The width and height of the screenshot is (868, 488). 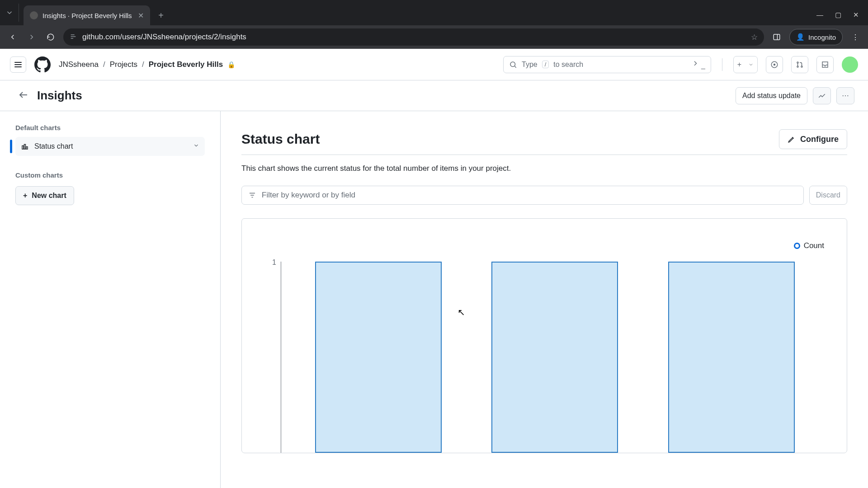 What do you see at coordinates (45, 196) in the screenshot?
I see `new-chart-button: + New chart` at bounding box center [45, 196].